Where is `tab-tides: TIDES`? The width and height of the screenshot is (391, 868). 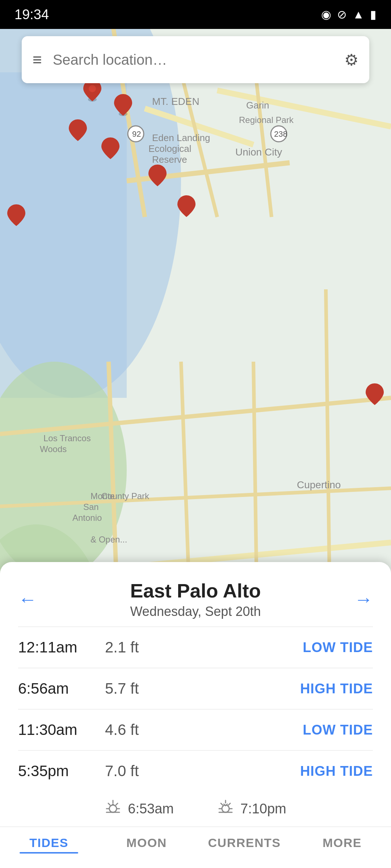
tab-tides: TIDES is located at coordinates (49, 841).